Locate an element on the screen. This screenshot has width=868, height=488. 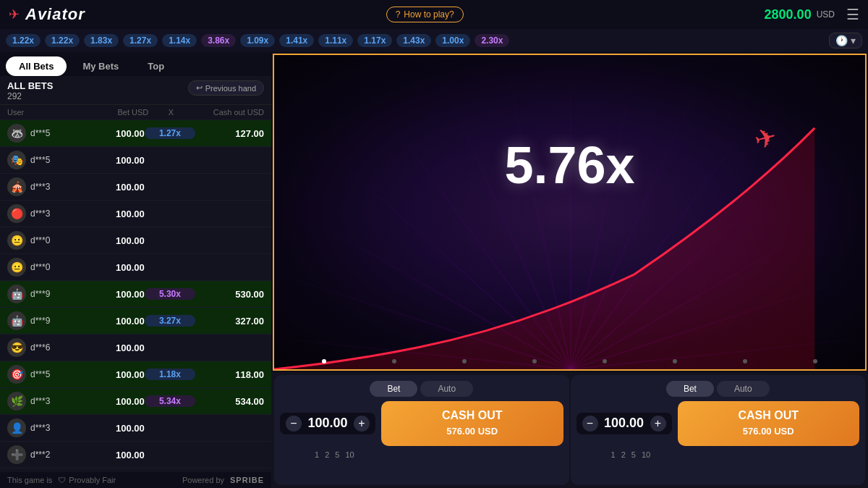
multiplier-x: 5.34x is located at coordinates (170, 401).